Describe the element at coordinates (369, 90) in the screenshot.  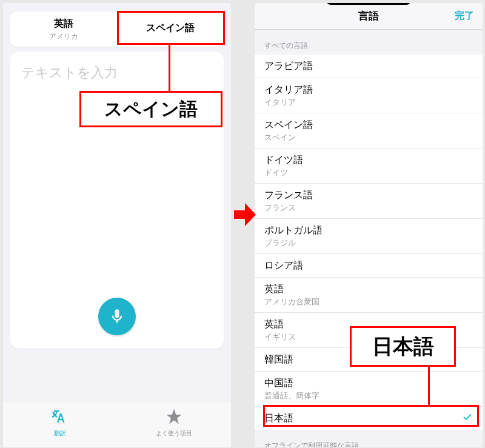
I see `language-name: イタリア語` at that location.